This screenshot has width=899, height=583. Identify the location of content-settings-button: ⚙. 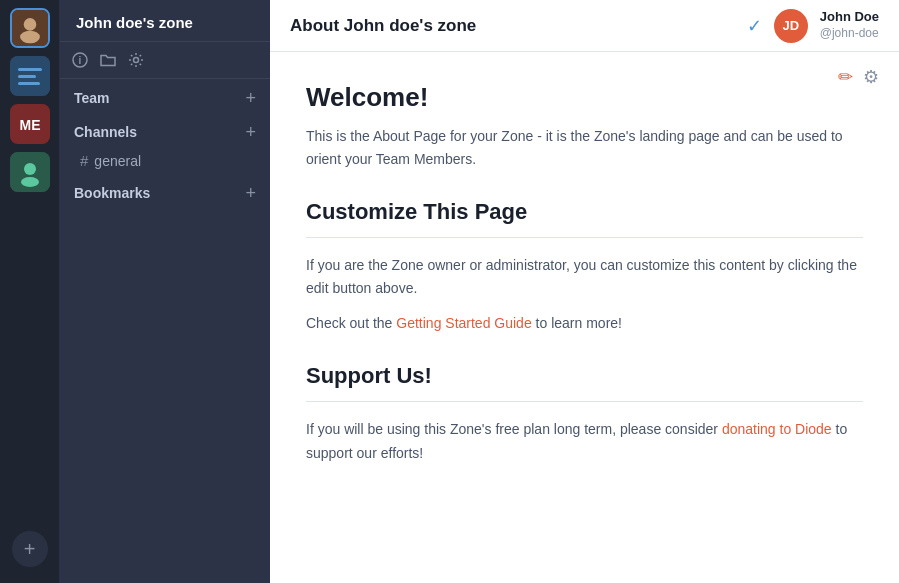
(871, 77).